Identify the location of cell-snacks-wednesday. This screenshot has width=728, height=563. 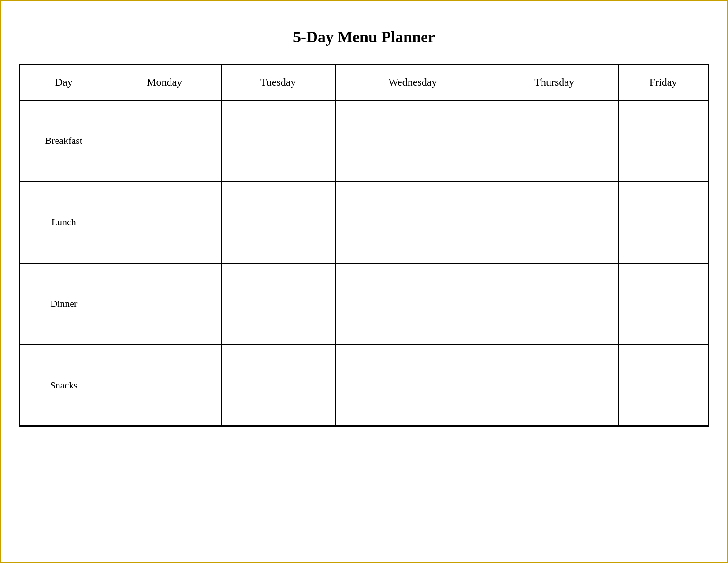
(413, 385).